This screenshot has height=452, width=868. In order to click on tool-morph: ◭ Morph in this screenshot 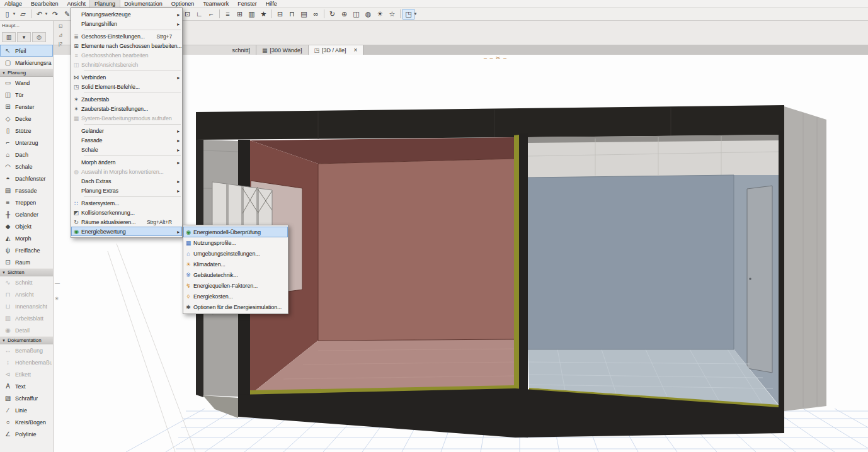, I will do `click(26, 238)`.